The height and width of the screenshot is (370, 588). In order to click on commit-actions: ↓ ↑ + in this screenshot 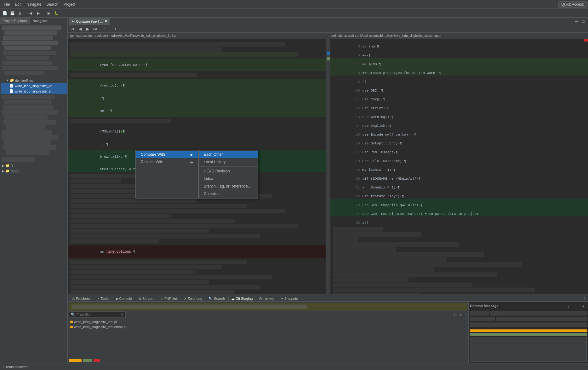, I will do `click(576, 306)`.